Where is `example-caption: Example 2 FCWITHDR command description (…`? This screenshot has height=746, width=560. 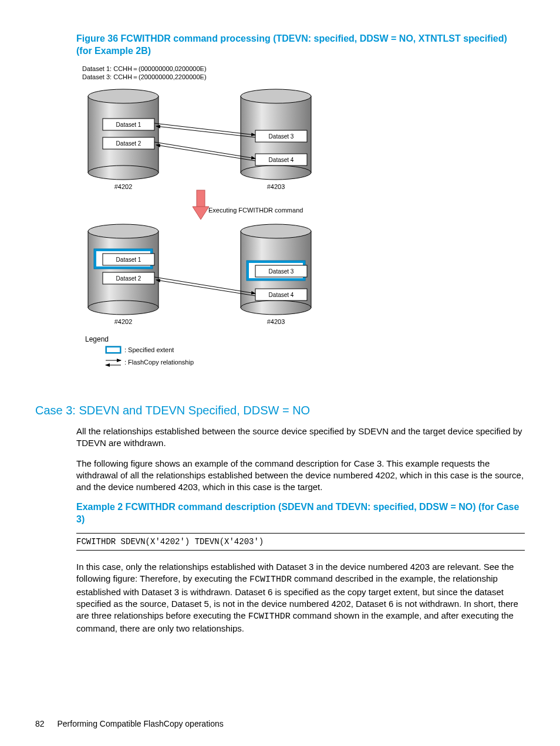 example-caption: Example 2 FCWITHDR command description (… is located at coordinates (301, 514).